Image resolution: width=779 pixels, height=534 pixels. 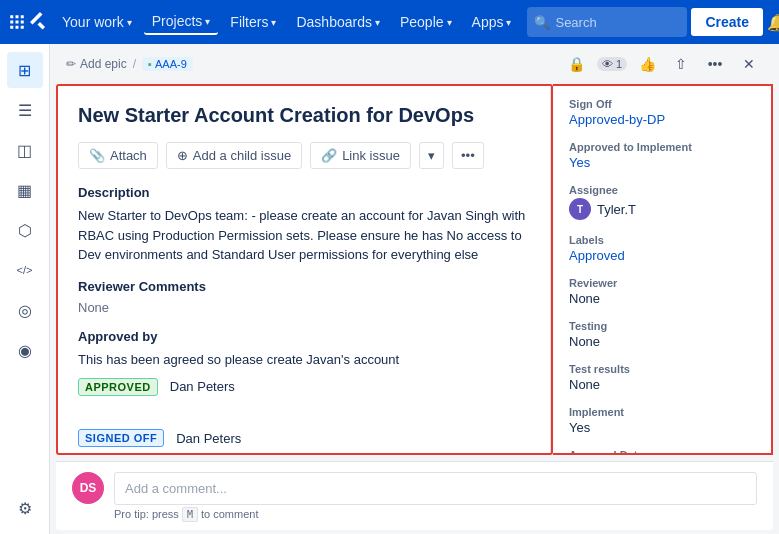 What do you see at coordinates (715, 64) in the screenshot?
I see `more-icon: •••` at bounding box center [715, 64].